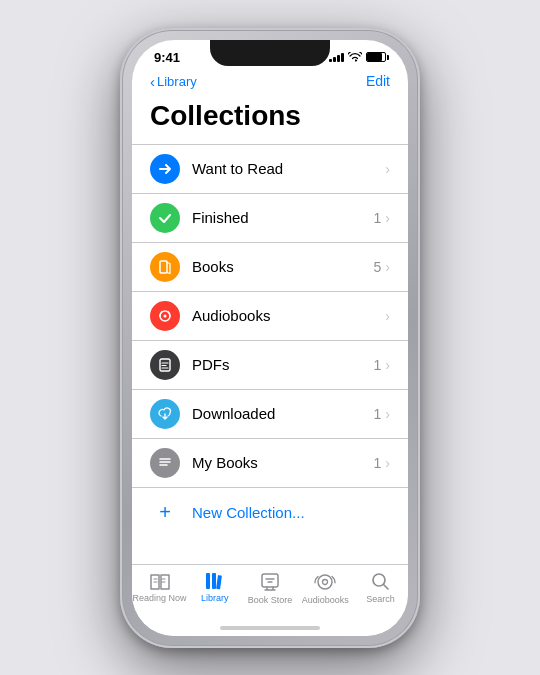 The height and width of the screenshot is (675, 540). What do you see at coordinates (326, 588) in the screenshot?
I see `tab-audiobooks: Audiobooks` at bounding box center [326, 588].